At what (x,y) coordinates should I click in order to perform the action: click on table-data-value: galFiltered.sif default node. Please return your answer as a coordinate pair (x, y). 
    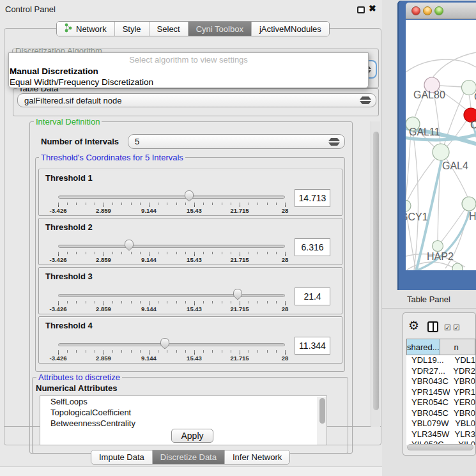
    Looking at the image, I should click on (70, 101).